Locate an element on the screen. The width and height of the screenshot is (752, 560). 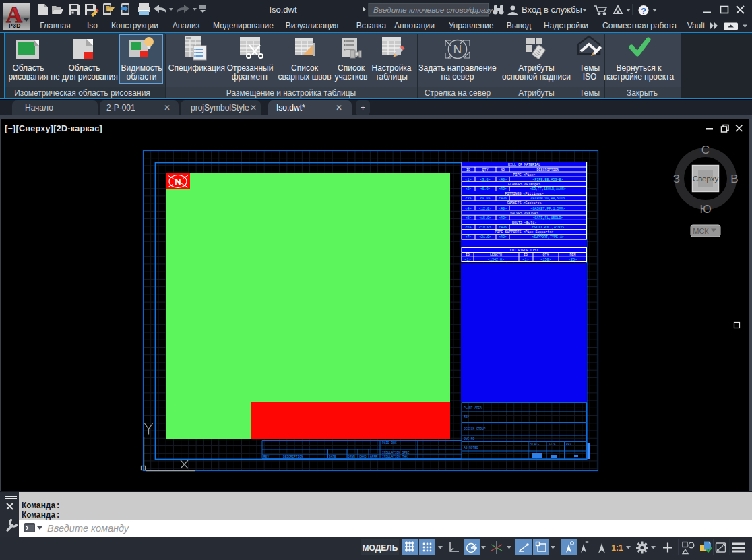
svg-text: Сверху is located at coordinates (706, 179).